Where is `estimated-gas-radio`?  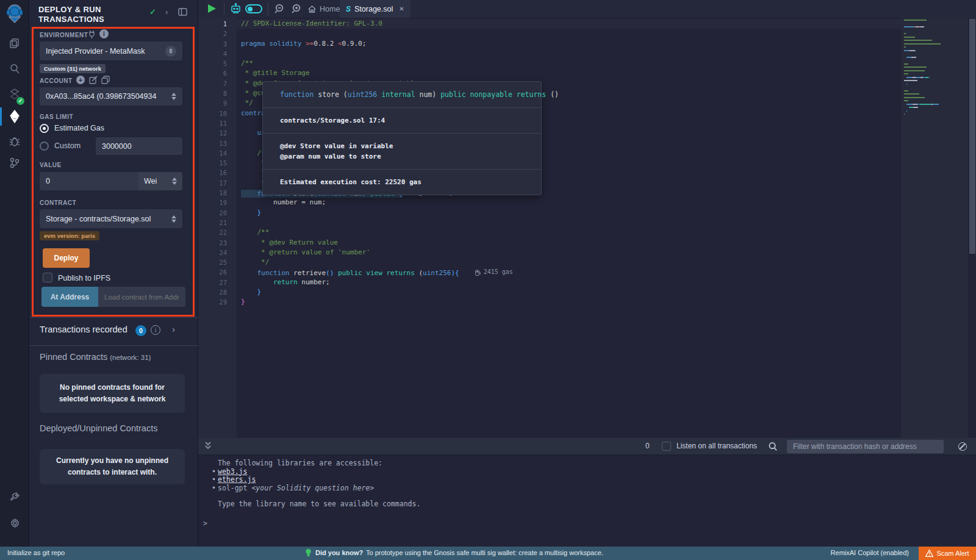 estimated-gas-radio is located at coordinates (44, 128).